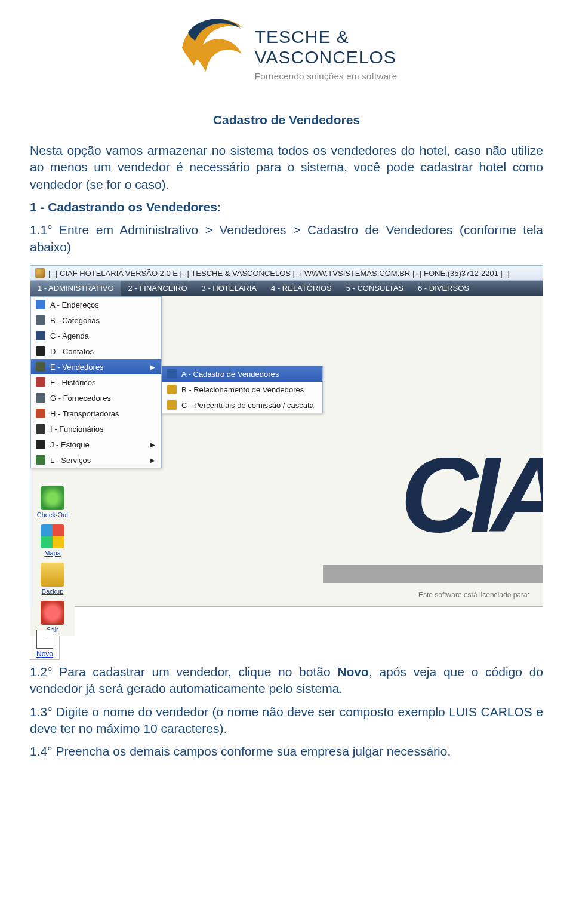  I want to click on logo-line-1: TESCHE &, so click(326, 37).